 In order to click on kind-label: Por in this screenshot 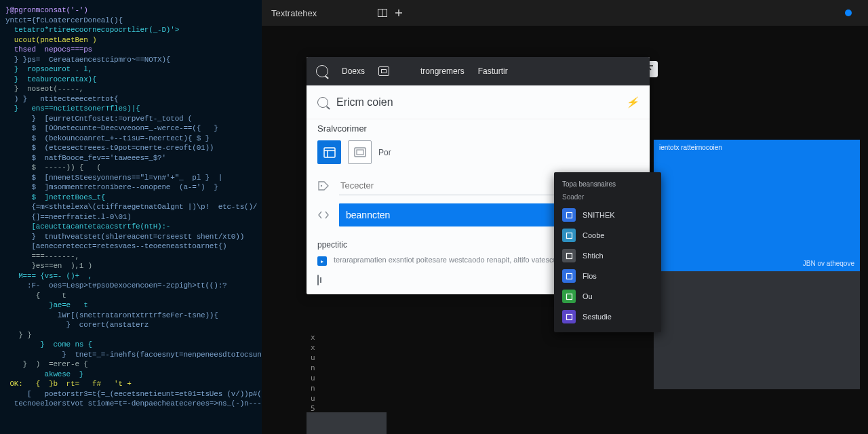, I will do `click(385, 153)`.